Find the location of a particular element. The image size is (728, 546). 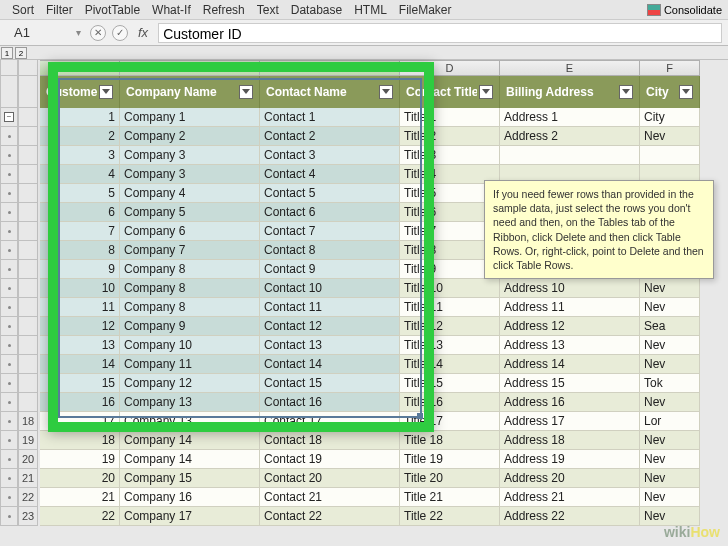

fx-label: fx is located at coordinates (143, 32).